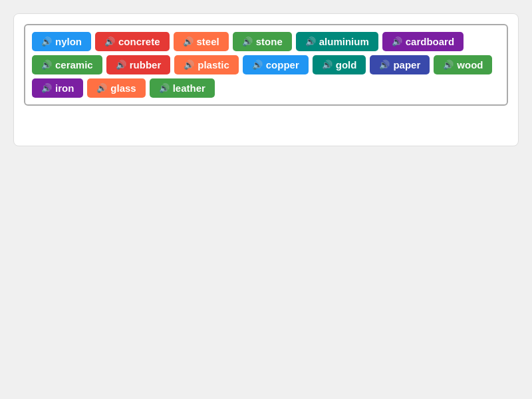 This screenshot has height=399, width=532. What do you see at coordinates (423, 41) in the screenshot?
I see `word-chip-cardboard: 🔊cardboard` at bounding box center [423, 41].